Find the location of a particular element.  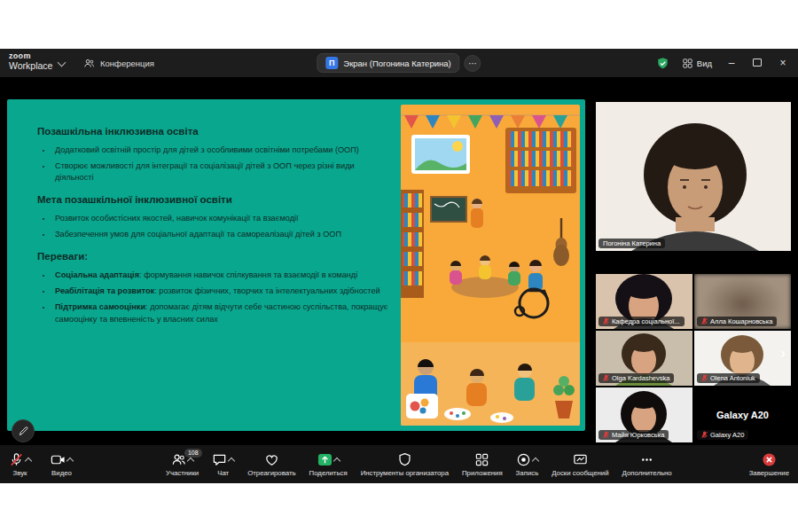

participant-name-badge: Кафедра соціальної... is located at coordinates (642, 321).